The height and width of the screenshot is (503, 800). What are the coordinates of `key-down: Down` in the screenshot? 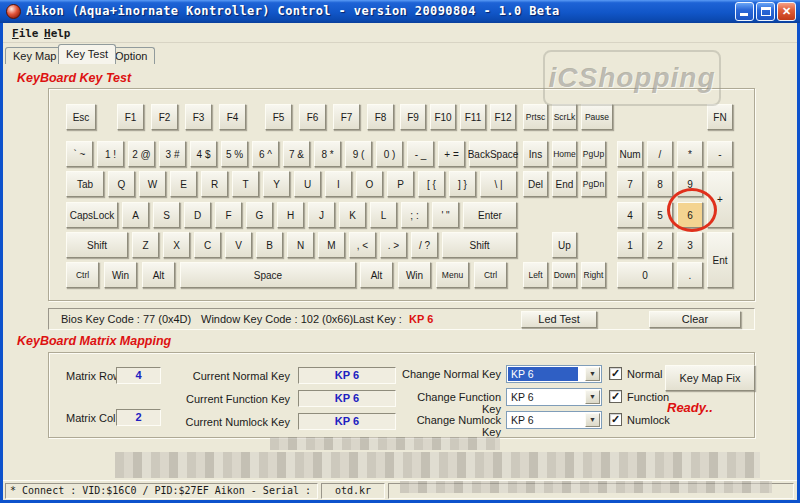 It's located at (564, 275).